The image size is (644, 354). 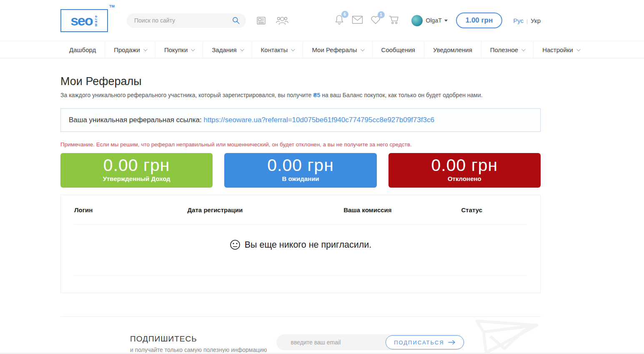 I want to click on nav-item-my-referrals: Мои Рефералы, so click(x=338, y=50).